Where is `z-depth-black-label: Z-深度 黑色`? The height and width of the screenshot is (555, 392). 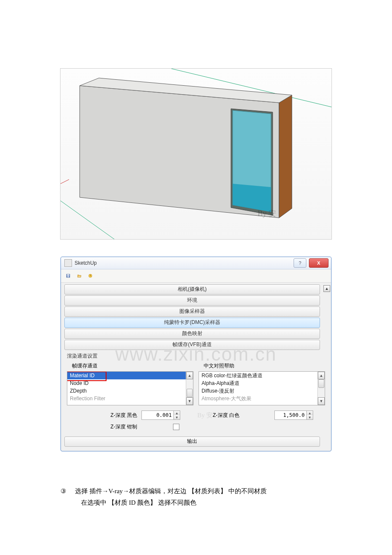
z-depth-black-label: Z-深度 黑色 is located at coordinates (102, 415).